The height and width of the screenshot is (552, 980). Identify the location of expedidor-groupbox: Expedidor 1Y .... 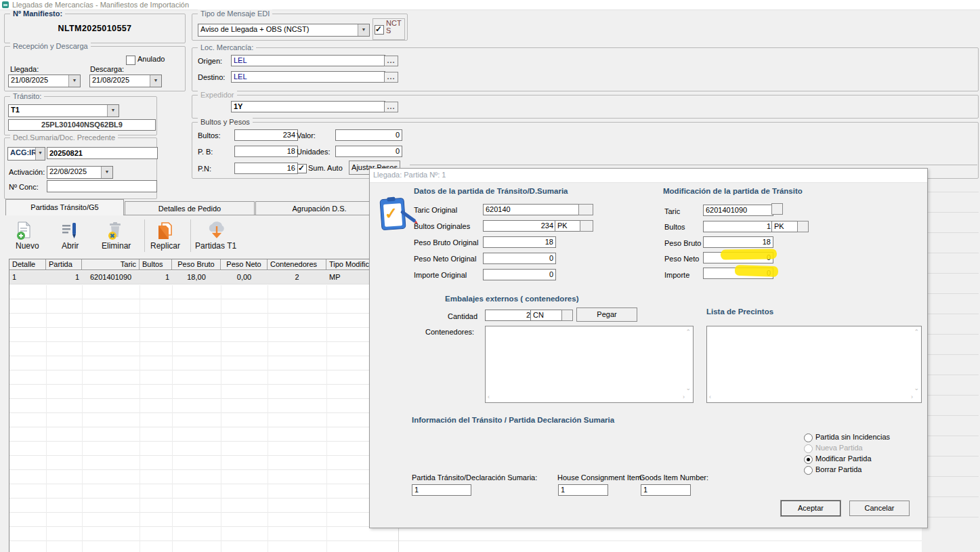
(585, 107).